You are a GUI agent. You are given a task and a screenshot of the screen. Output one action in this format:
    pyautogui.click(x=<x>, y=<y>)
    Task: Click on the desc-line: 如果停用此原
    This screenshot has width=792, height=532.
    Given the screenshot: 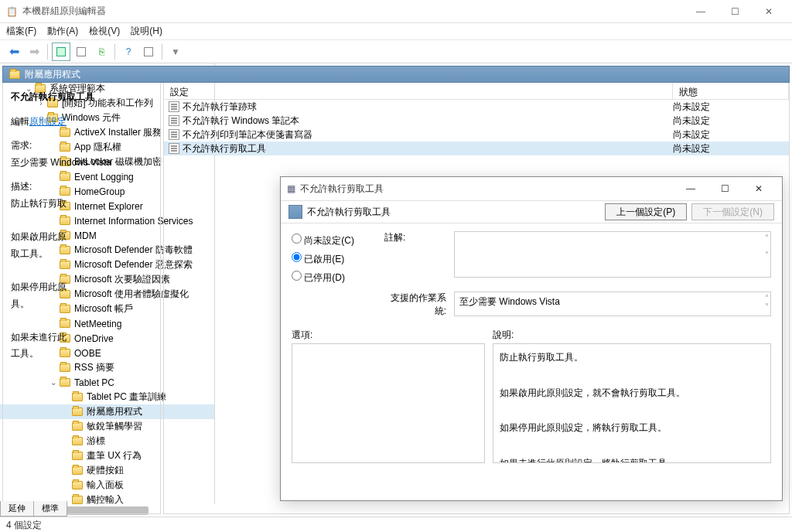 What is the action you would take?
    pyautogui.click(x=82, y=288)
    